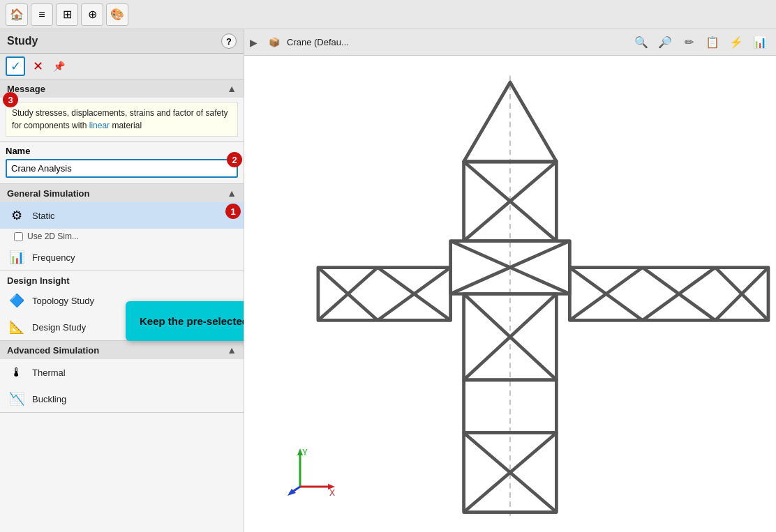  What do you see at coordinates (49, 399) in the screenshot?
I see `buckling-label: Buckling` at bounding box center [49, 399].